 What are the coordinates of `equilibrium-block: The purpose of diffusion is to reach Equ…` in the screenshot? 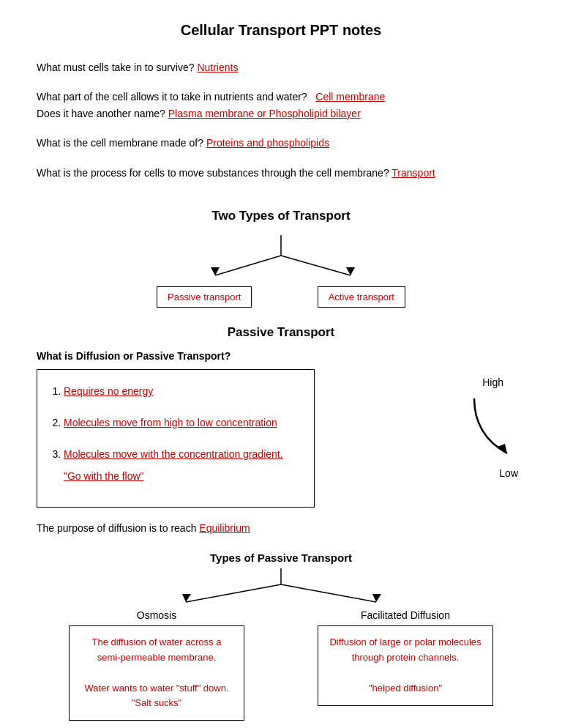 It's located at (281, 528).